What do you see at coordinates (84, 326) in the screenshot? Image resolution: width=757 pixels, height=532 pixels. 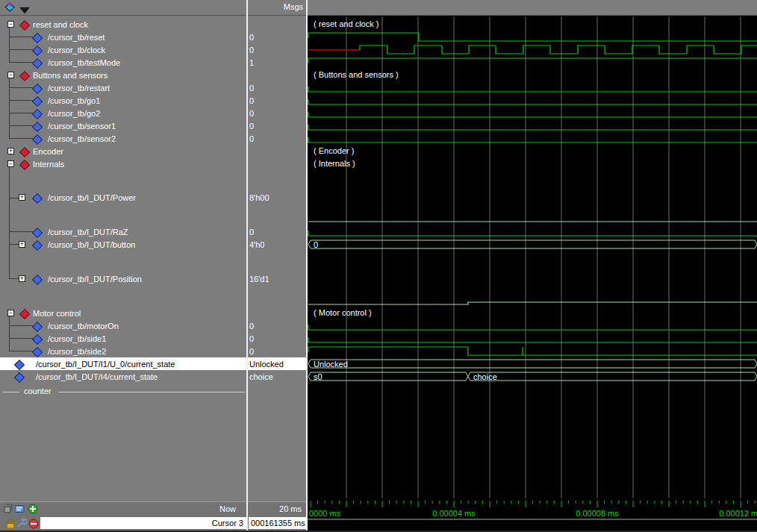 I see `signal-label: /cursor_tb/motorOn` at bounding box center [84, 326].